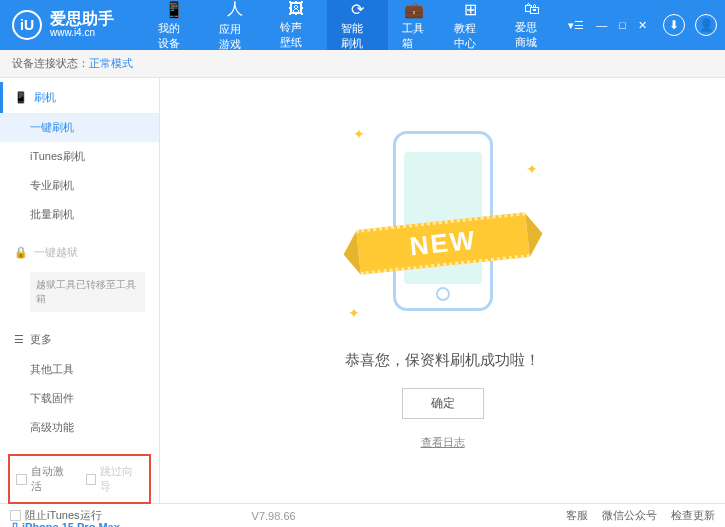 The height and width of the screenshot is (527, 725). I want to click on nav-toolbox: 💼工具箱, so click(414, 25).